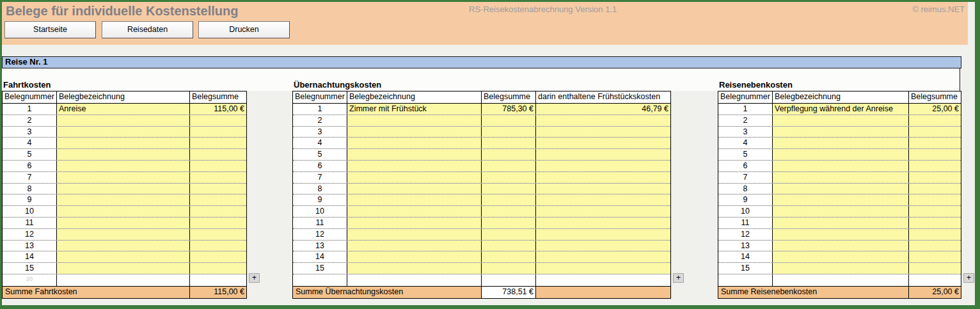 The image size is (980, 309). I want to click on entry-cell-summe: 115,00 €, so click(218, 109).